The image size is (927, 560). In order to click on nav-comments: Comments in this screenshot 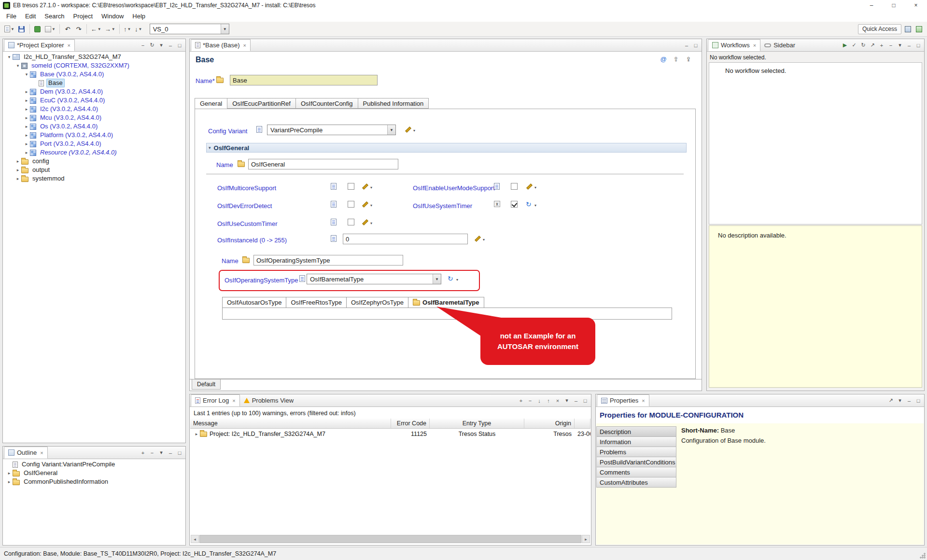, I will do `click(636, 472)`.